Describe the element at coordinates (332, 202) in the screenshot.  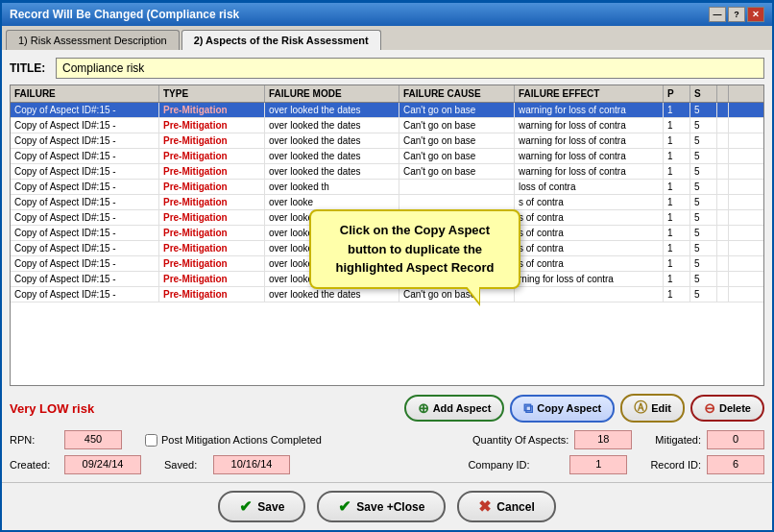
I see `table-cell: over looke` at that location.